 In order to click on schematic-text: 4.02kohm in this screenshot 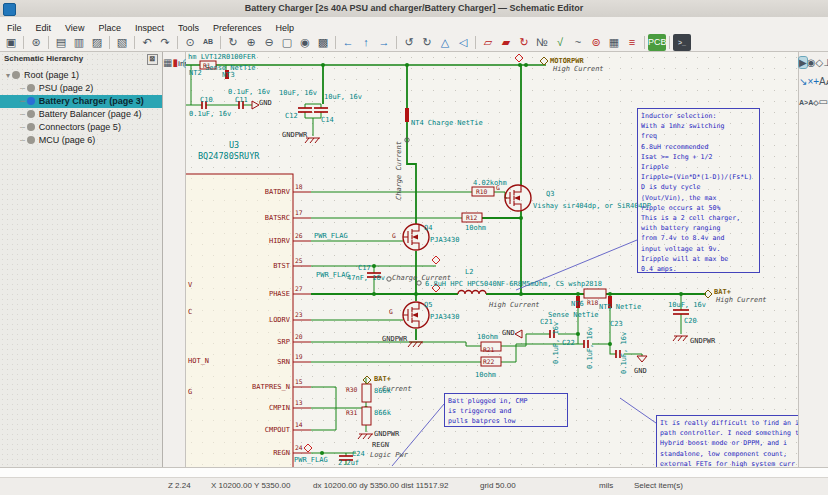, I will do `click(490, 183)`.